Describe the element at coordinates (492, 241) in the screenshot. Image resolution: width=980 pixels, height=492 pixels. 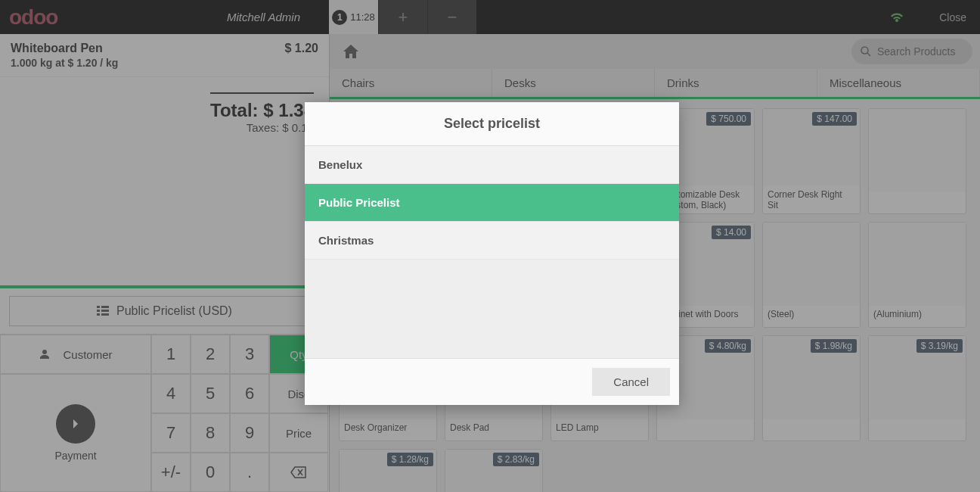
I see `pricelist-option: Christmas` at that location.